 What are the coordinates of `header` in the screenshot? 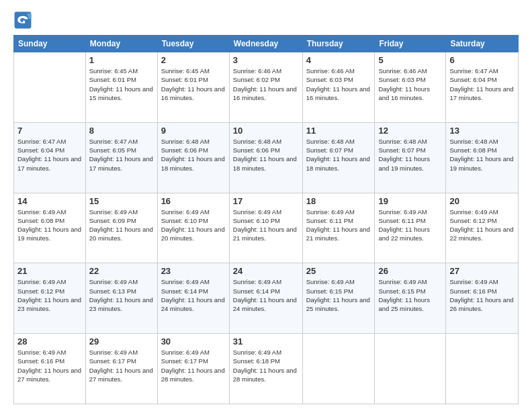 It's located at (266, 20).